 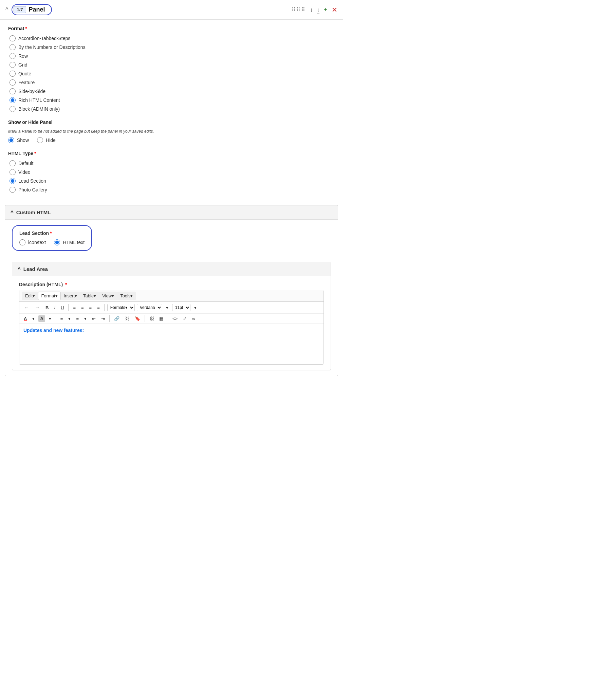 I want to click on align-center-button: ≡, so click(x=82, y=308).